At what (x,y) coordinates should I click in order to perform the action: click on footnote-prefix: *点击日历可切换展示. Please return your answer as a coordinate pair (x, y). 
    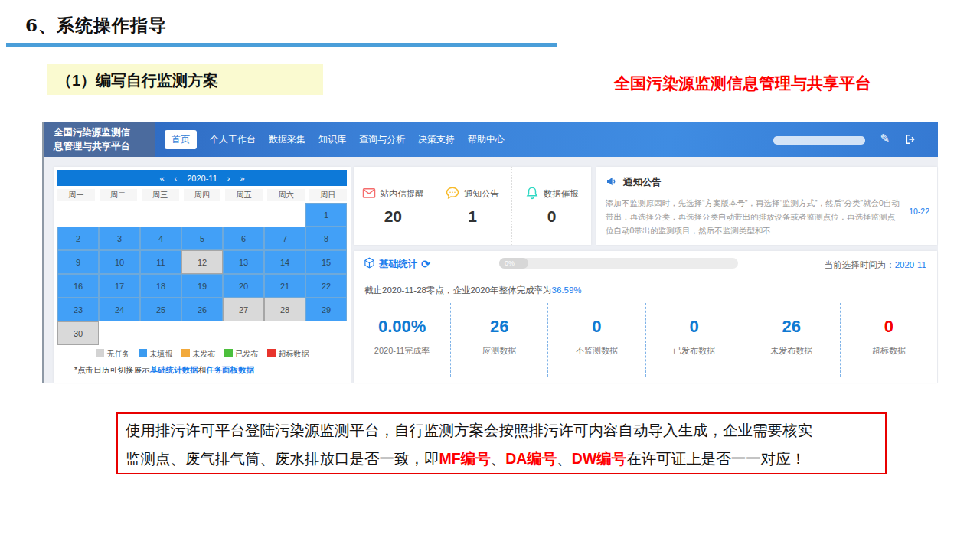
    Looking at the image, I should click on (112, 370).